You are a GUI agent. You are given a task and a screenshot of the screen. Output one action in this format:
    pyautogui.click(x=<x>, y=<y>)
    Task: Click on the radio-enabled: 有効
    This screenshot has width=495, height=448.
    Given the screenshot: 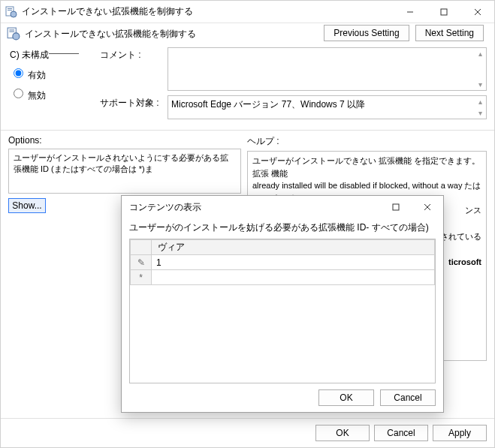 What is the action you would take?
    pyautogui.click(x=55, y=74)
    